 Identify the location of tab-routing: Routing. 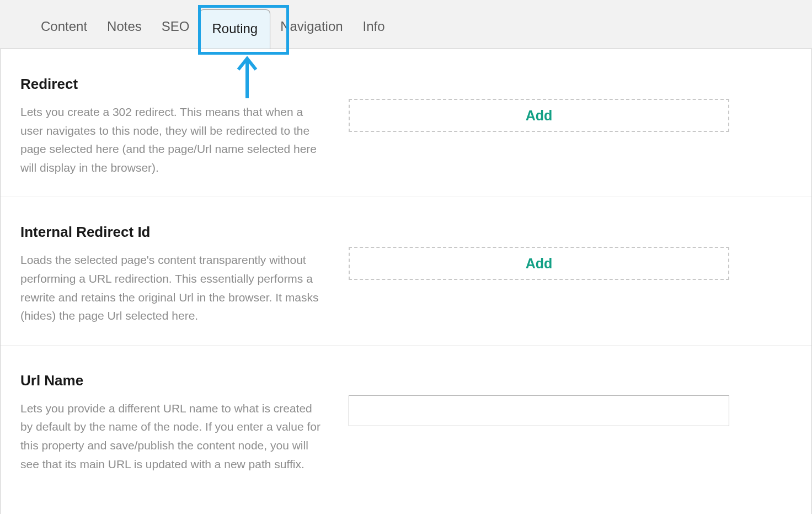
(235, 29).